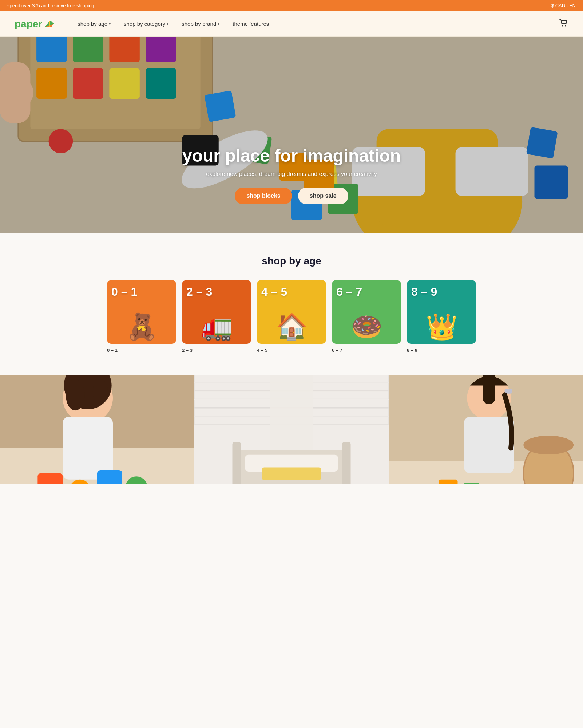  I want to click on age-card-8–9: 8 – 9 👑 8 – 9, so click(441, 316).